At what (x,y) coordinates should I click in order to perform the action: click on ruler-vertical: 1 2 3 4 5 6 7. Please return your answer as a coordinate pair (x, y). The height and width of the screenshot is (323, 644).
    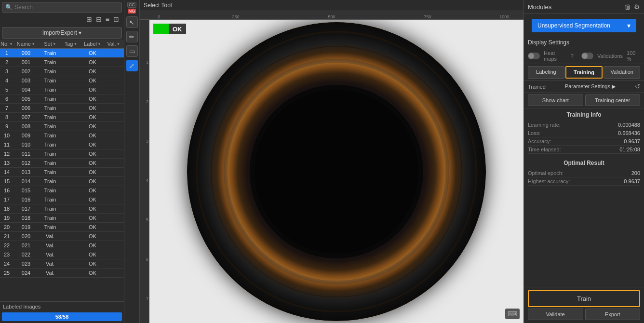
    Looking at the image, I should click on (145, 172).